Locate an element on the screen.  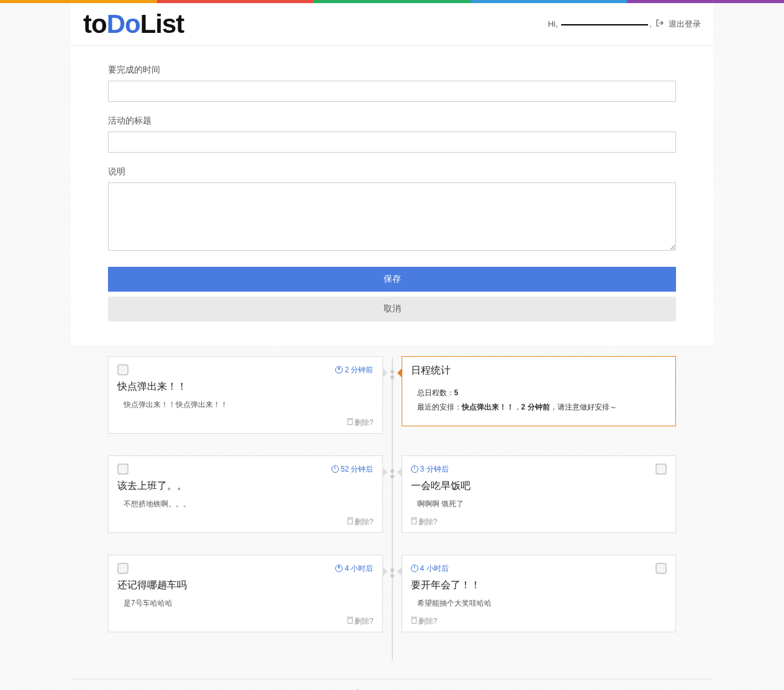
greeting-text: Hi, is located at coordinates (553, 24).